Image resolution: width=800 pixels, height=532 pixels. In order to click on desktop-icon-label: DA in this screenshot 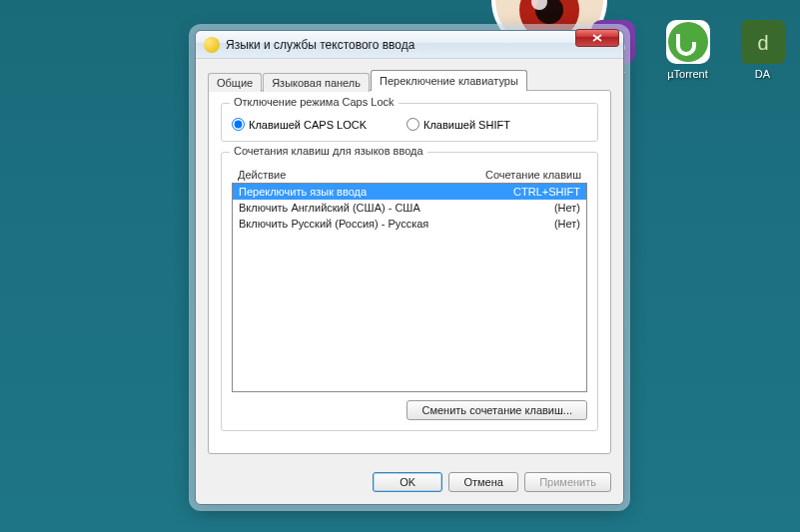, I will do `click(763, 74)`.